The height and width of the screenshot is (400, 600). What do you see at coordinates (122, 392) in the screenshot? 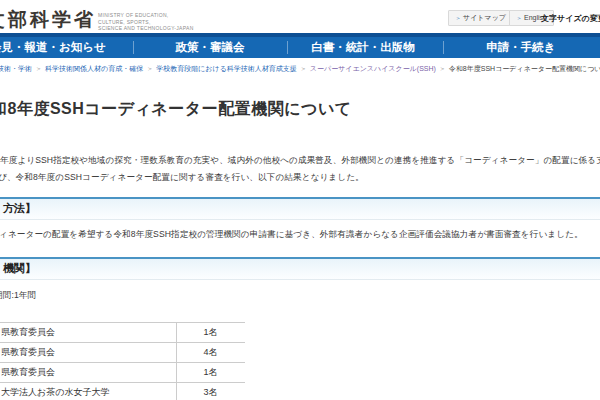
I see `table-row: 大学法人お茶の水女子大学 3名` at bounding box center [122, 392].